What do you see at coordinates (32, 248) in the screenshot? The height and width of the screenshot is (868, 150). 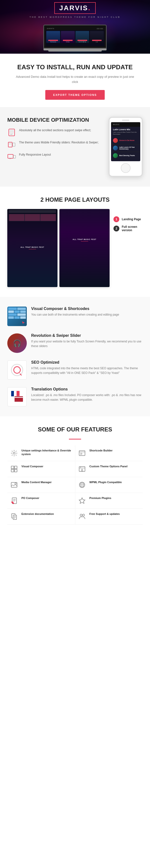 I see `layout-preview-overlay-1: ALL TRAP MUSIC FEST` at bounding box center [32, 248].